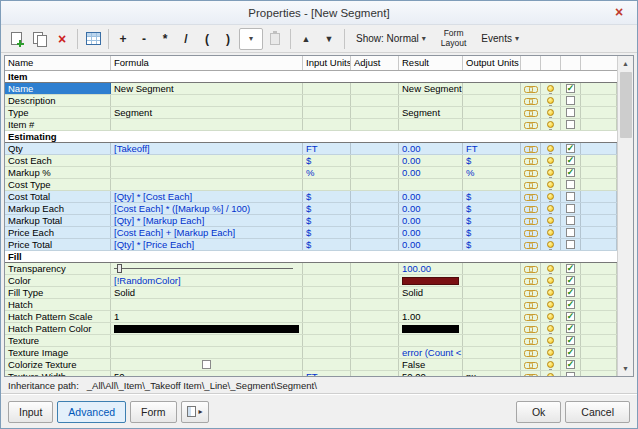  I want to click on property-formula-cell: [Qty] * [Cost Each], so click(207, 196).